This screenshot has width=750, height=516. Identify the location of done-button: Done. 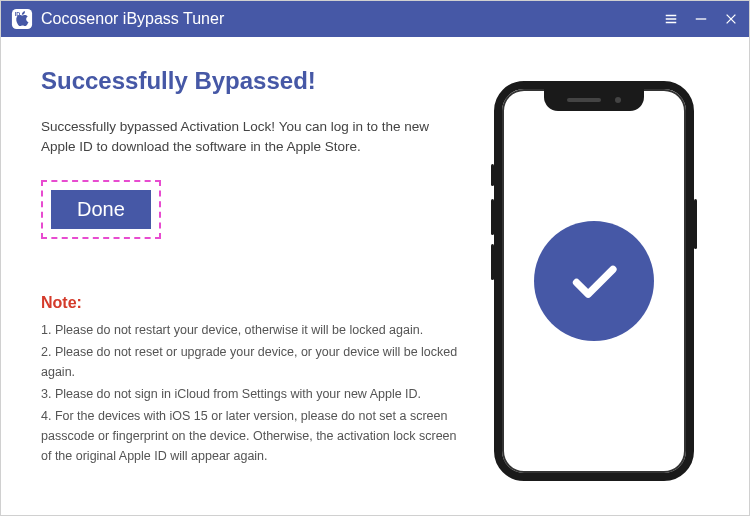
(101, 210).